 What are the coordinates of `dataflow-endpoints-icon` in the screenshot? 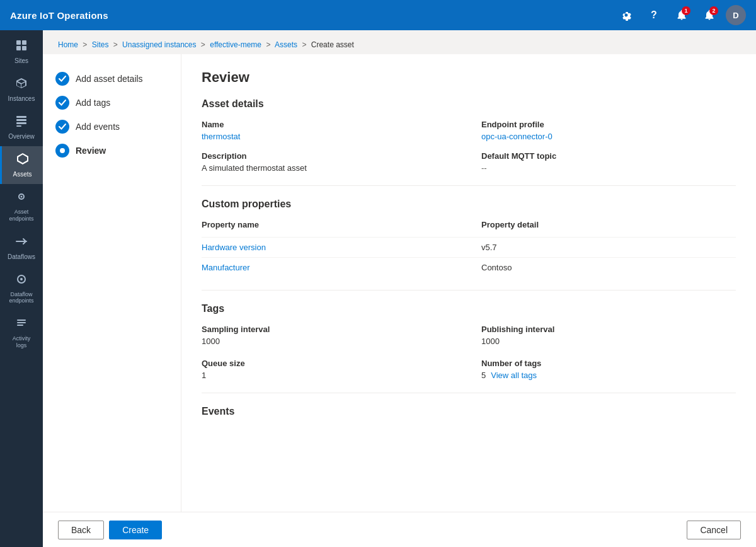 It's located at (21, 281).